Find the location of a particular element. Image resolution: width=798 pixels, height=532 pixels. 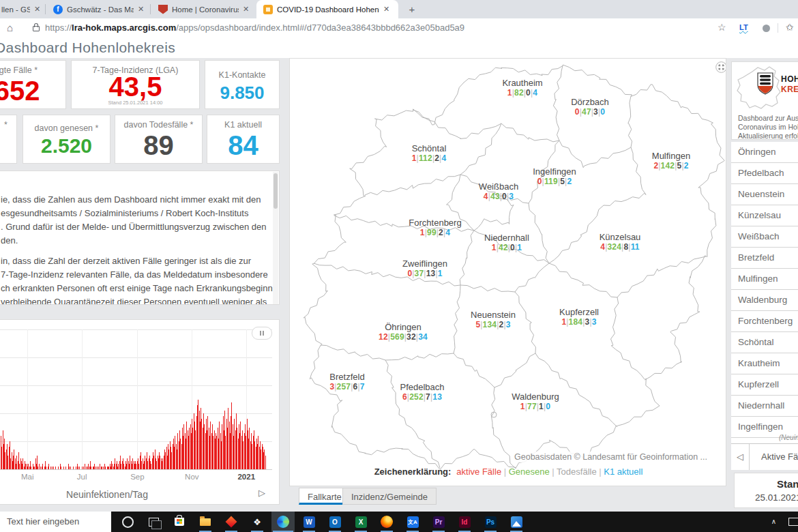

sidebar-item-bretzfeld: Bretzfeld is located at coordinates (765, 258).